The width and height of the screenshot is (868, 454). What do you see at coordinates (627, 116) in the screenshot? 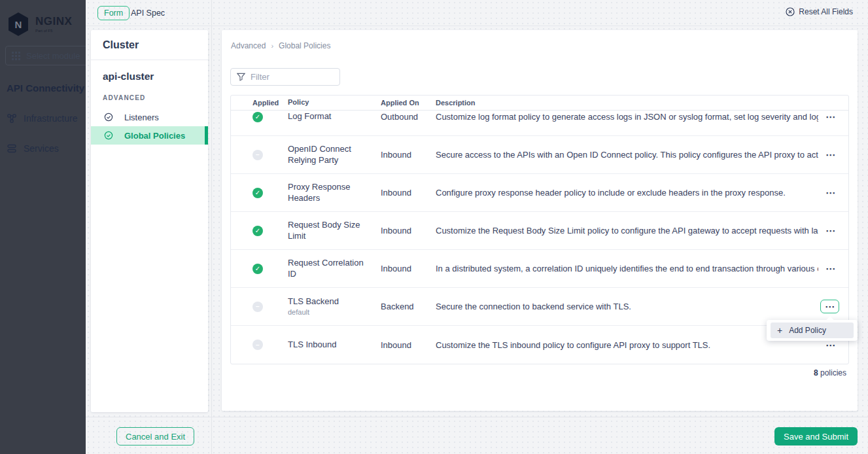
I see `policy-description: Customize log format policy to generate …` at bounding box center [627, 116].